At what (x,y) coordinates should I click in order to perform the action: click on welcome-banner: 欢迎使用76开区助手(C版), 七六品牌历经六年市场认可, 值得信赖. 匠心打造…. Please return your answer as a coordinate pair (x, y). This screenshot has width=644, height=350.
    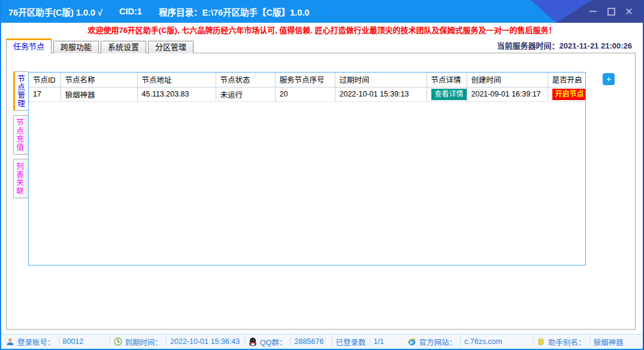
    Looking at the image, I should click on (322, 30).